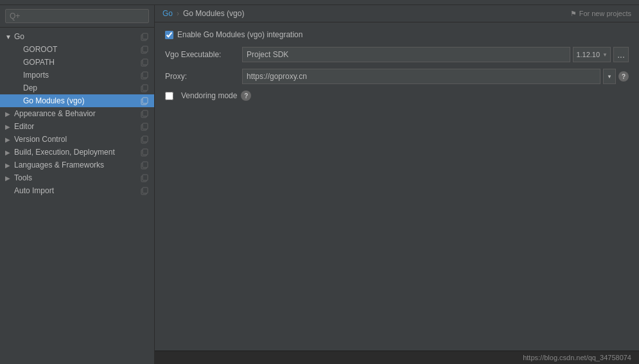 The width and height of the screenshot is (639, 364). Describe the element at coordinates (77, 37) in the screenshot. I see `sidebar-item-label: Go` at that location.